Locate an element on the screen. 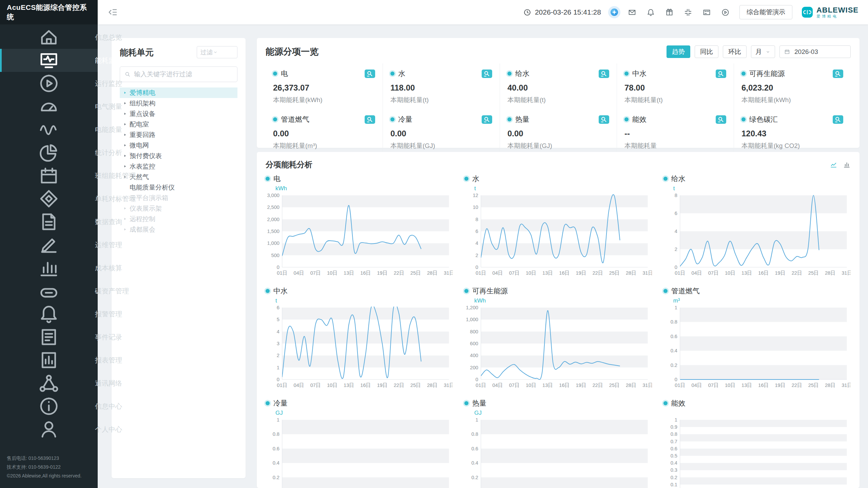 Image resolution: width=868 pixels, height=488 pixels. tree-item-5: 重要回路 is located at coordinates (178, 135).